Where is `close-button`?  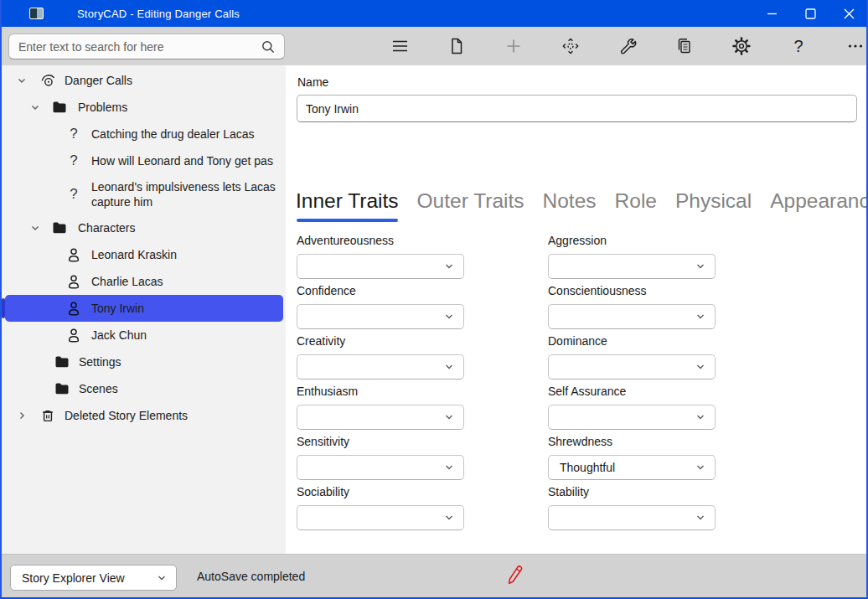
close-button is located at coordinates (849, 13).